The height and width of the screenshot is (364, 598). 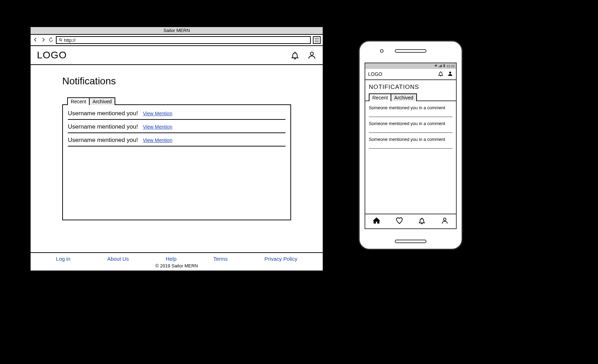 What do you see at coordinates (375, 74) in the screenshot?
I see `mobile-logo: LOGO` at bounding box center [375, 74].